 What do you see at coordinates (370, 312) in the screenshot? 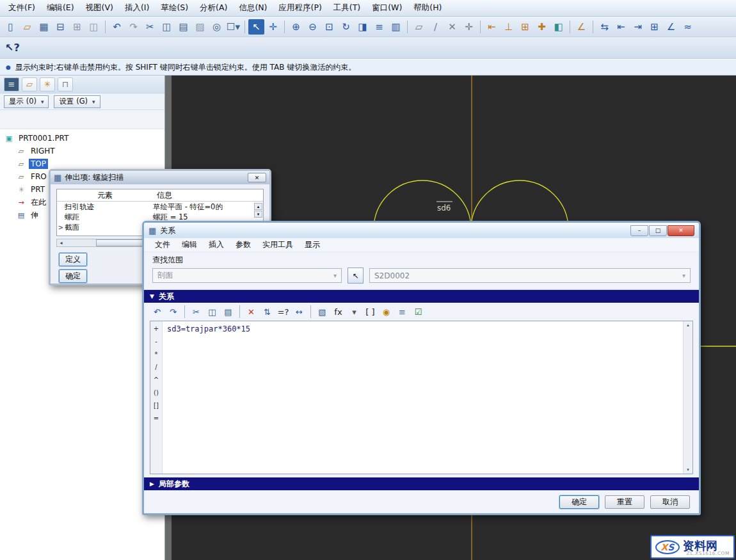
I see `brackets-icon: [ ]` at bounding box center [370, 312].